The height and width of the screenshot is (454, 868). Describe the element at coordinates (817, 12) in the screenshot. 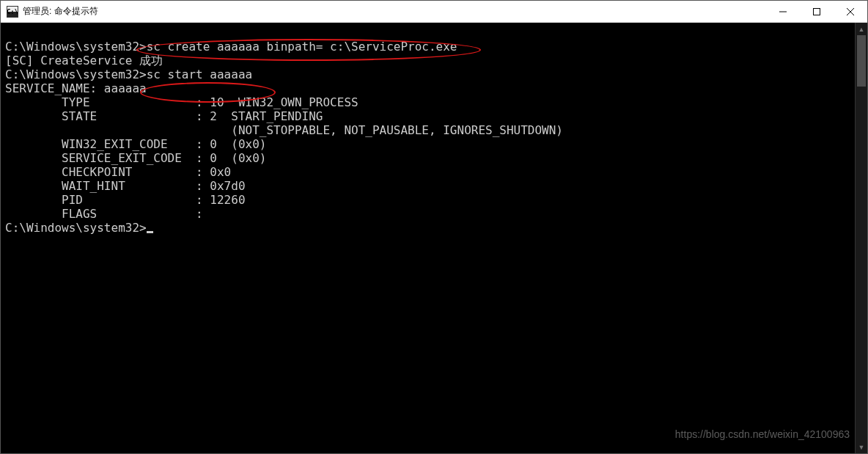

I see `window-controls` at that location.